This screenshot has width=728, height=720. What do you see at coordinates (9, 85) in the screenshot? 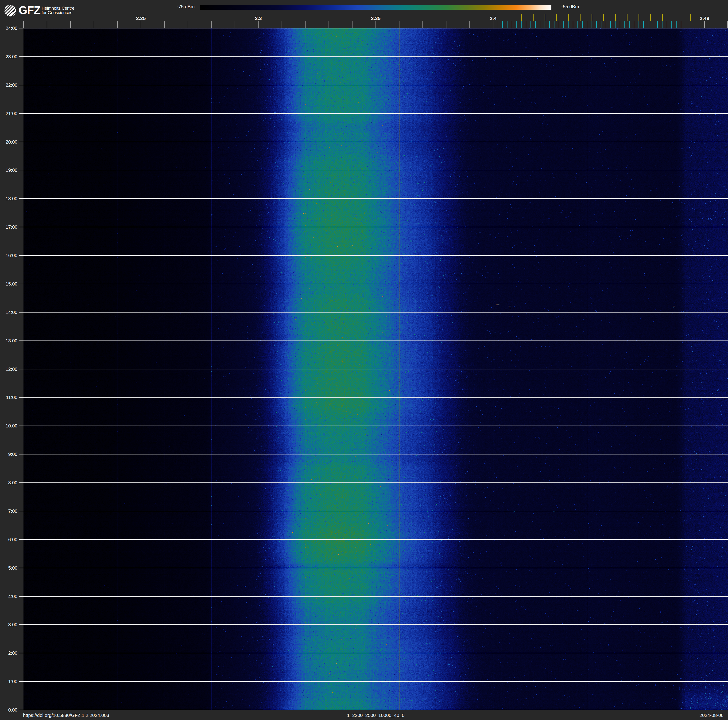
I see `time-tick-label: 22:00` at bounding box center [9, 85].